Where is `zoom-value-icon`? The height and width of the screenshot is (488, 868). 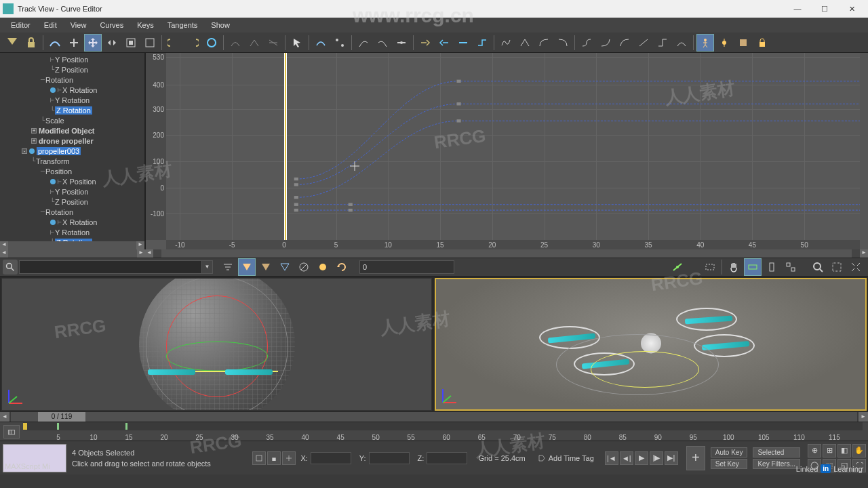 zoom-value-icon is located at coordinates (791, 267).